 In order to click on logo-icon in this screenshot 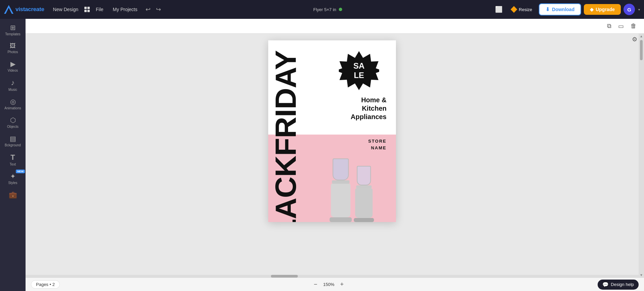, I will do `click(9, 9)`.